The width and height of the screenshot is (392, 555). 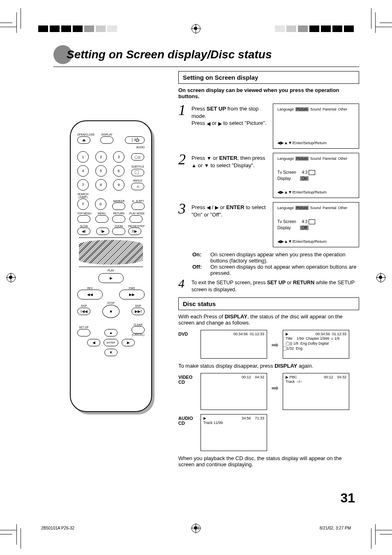 What do you see at coordinates (111, 343) in the screenshot?
I see `enter-button: ENTER` at bounding box center [111, 343].